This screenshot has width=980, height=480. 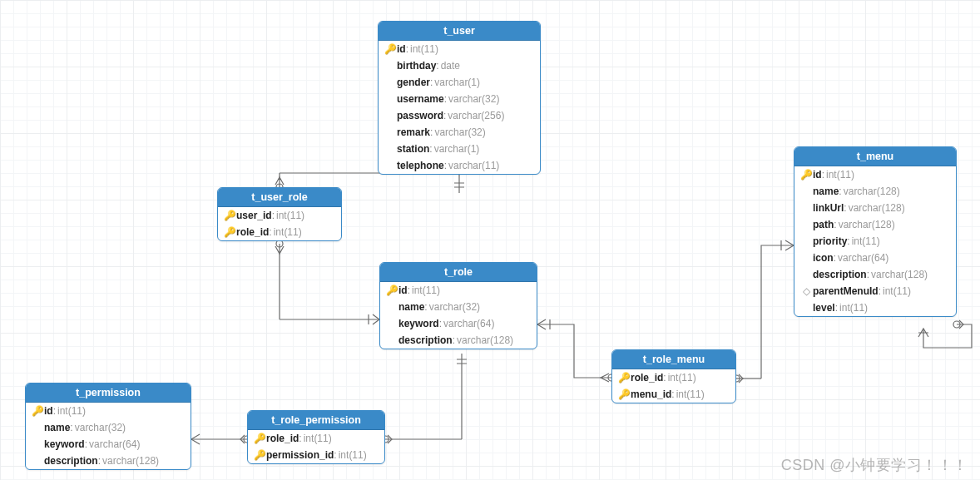 I want to click on field-name: id, so click(x=401, y=49).